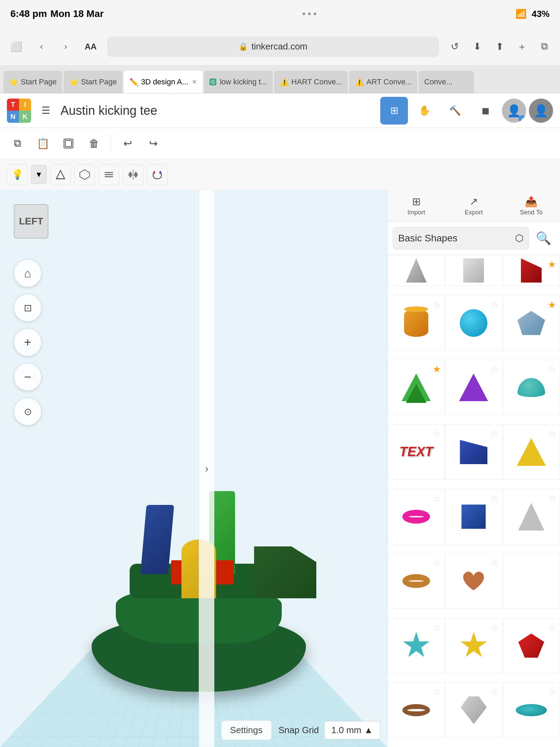 The height and width of the screenshot is (747, 560). What do you see at coordinates (552, 369) in the screenshot?
I see `star-icon-half-sphere: ☆` at bounding box center [552, 369].